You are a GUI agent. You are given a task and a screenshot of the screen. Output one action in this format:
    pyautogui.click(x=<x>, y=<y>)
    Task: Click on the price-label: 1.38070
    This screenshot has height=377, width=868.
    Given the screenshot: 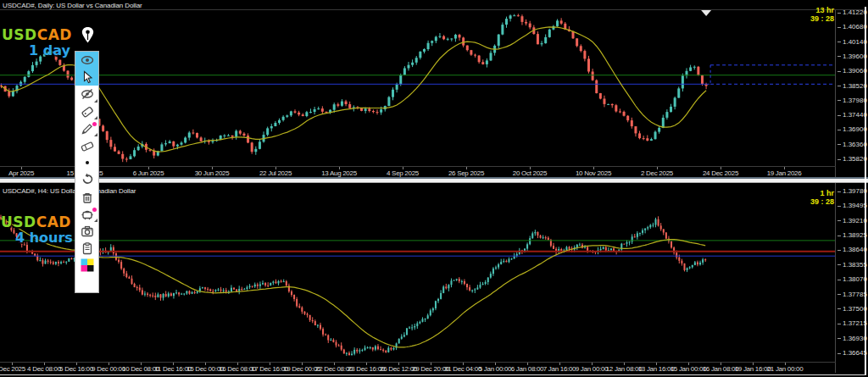 What is the action you would take?
    pyautogui.click(x=853, y=280)
    